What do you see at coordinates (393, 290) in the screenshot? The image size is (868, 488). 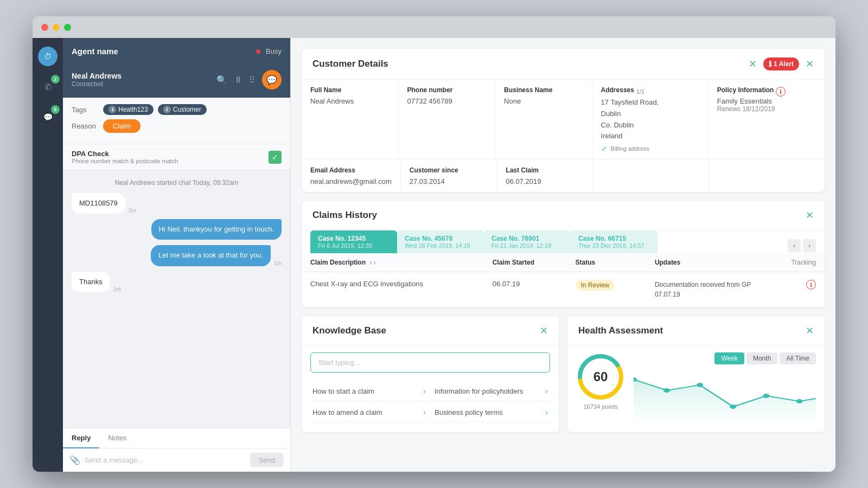 I see `claim-description: Chest X-ray and ECG investigations` at bounding box center [393, 290].